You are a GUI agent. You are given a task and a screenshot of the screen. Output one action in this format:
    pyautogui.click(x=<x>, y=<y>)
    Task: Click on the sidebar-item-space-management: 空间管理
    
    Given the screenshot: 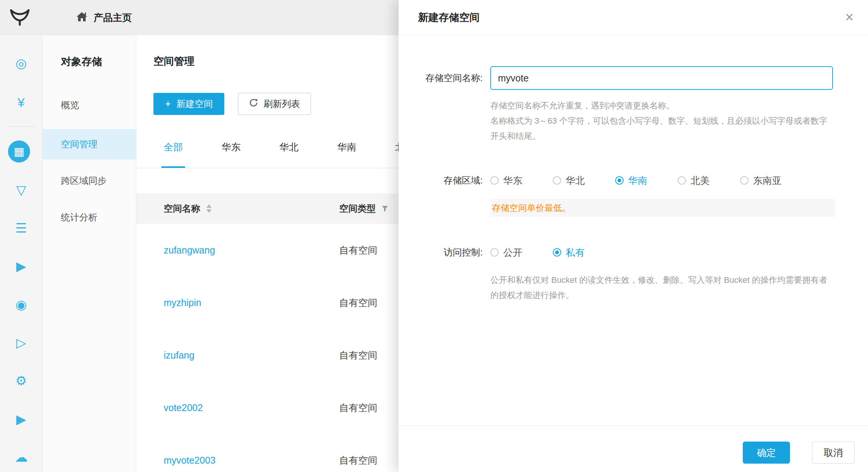 What is the action you would take?
    pyautogui.click(x=89, y=144)
    